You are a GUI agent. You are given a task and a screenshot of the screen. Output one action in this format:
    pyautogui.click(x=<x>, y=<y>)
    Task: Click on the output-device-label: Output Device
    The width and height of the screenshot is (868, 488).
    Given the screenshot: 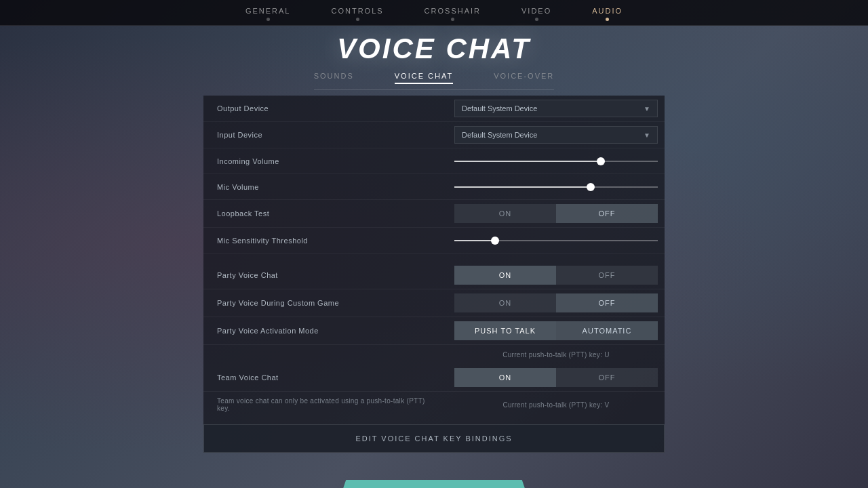 What is the action you would take?
    pyautogui.click(x=326, y=108)
    